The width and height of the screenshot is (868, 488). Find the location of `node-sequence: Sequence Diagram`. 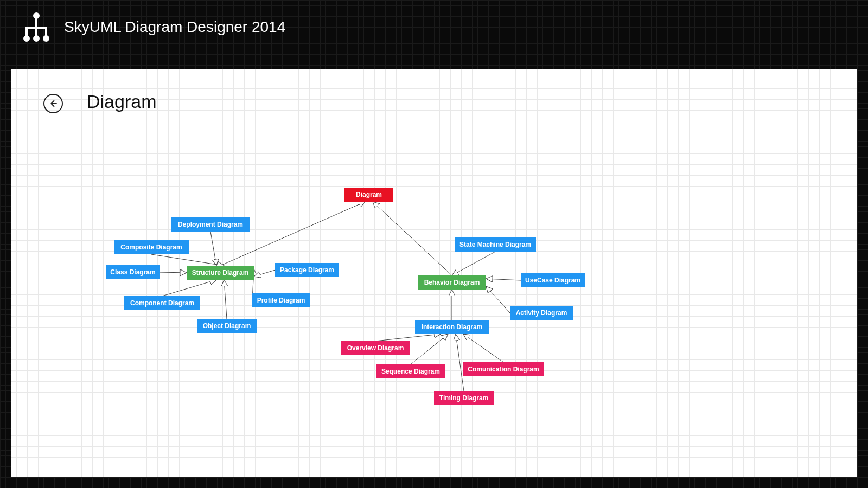

node-sequence: Sequence Diagram is located at coordinates (411, 371).